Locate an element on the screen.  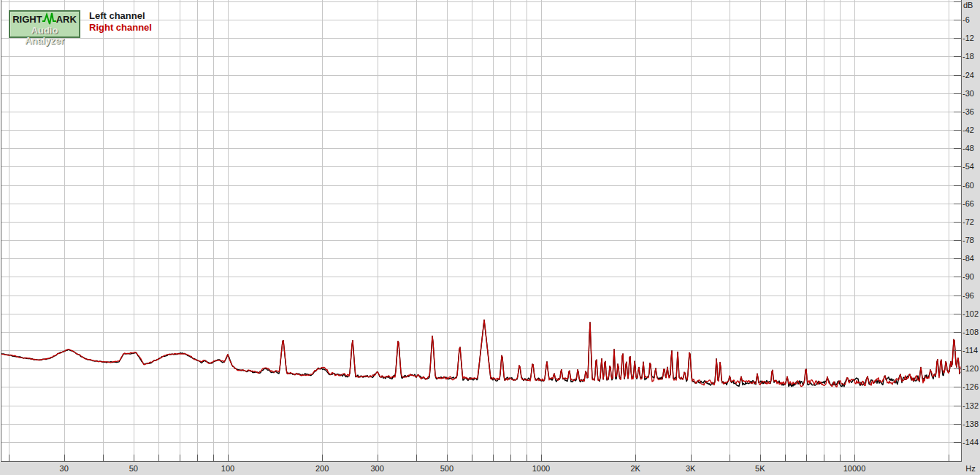
x-tick-label: 2K is located at coordinates (635, 468).